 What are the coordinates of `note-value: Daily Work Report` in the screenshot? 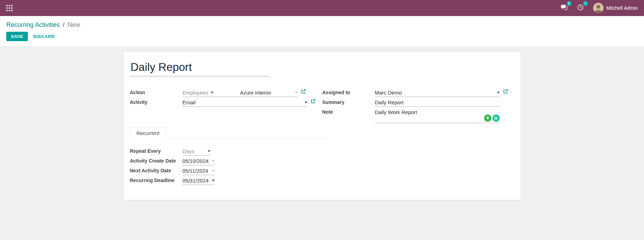 It's located at (437, 112).